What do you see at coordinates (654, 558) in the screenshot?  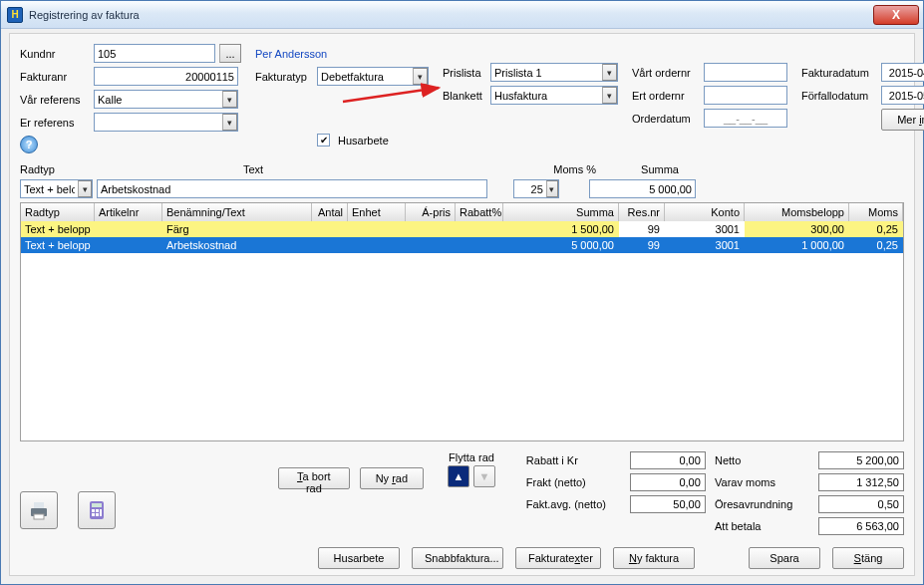 I see `nyfaktura-button: Ny faktura` at bounding box center [654, 558].